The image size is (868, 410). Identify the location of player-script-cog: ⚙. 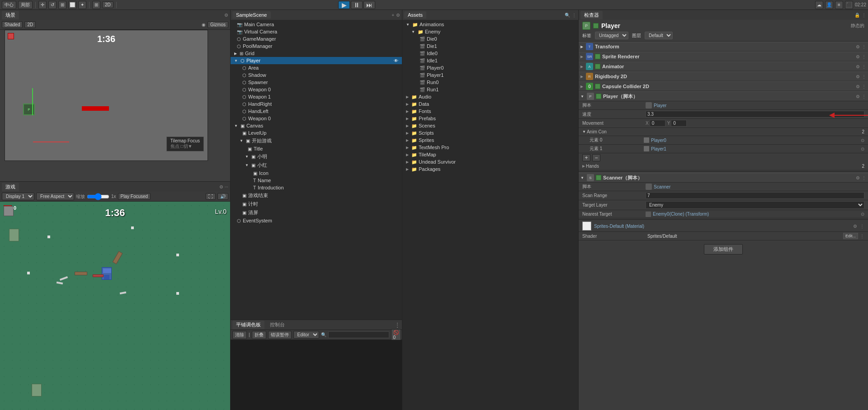
(858, 97).